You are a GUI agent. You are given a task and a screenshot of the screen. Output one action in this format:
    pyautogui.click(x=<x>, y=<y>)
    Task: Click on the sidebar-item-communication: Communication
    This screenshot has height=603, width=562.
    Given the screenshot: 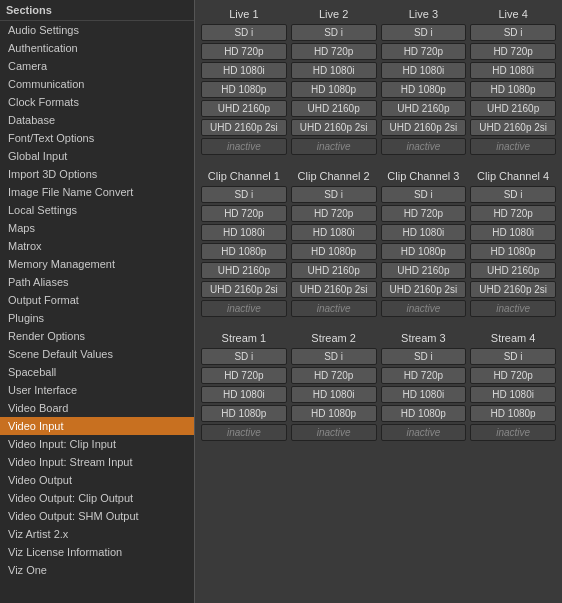 What is the action you would take?
    pyautogui.click(x=97, y=84)
    